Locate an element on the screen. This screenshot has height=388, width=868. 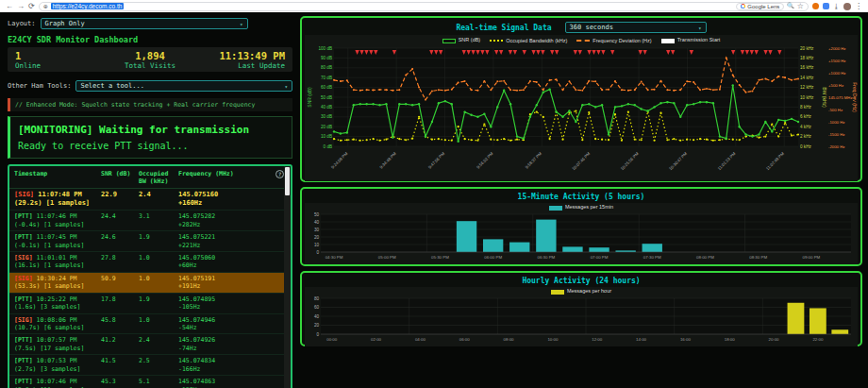
profile-avatar is located at coordinates (847, 7).